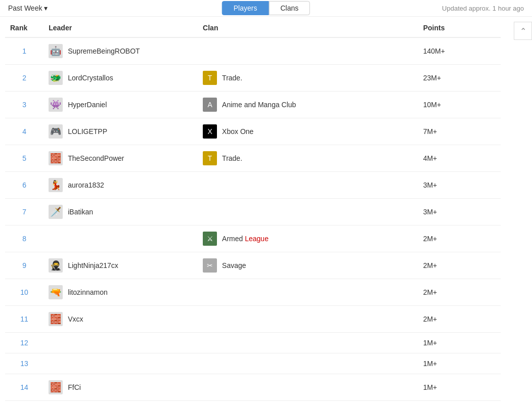 The height and width of the screenshot is (405, 532). What do you see at coordinates (88, 292) in the screenshot?
I see `leader-name: litozinnamon` at bounding box center [88, 292].